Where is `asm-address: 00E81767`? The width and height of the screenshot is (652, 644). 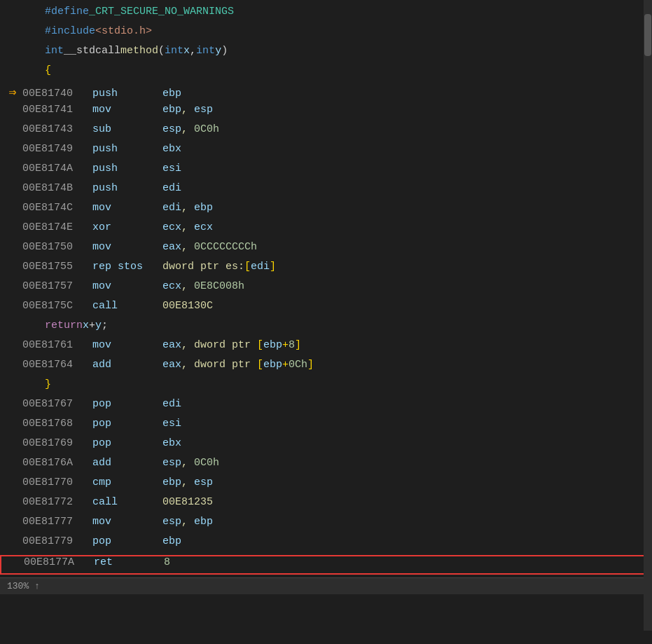
asm-address: 00E81767 is located at coordinates (57, 404).